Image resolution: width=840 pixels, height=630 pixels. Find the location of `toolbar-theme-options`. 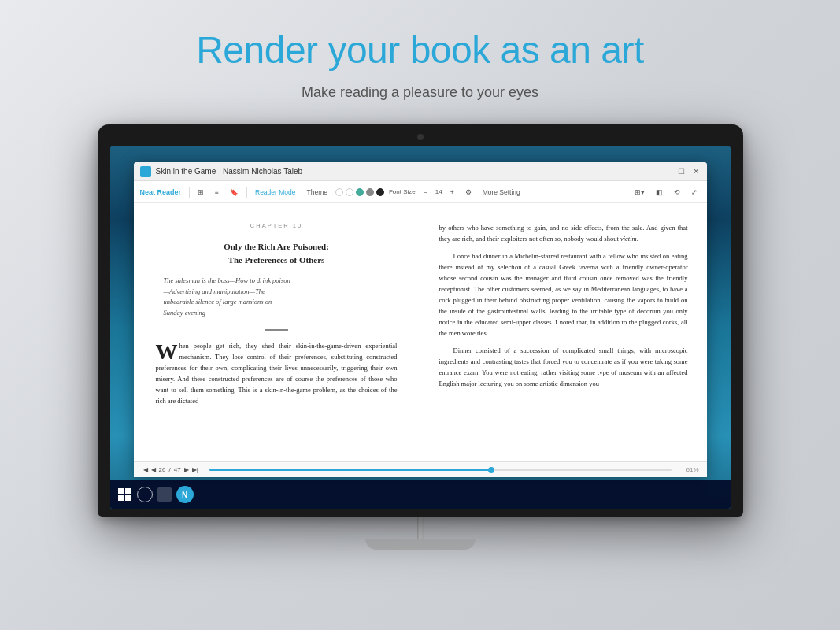

toolbar-theme-options is located at coordinates (360, 192).